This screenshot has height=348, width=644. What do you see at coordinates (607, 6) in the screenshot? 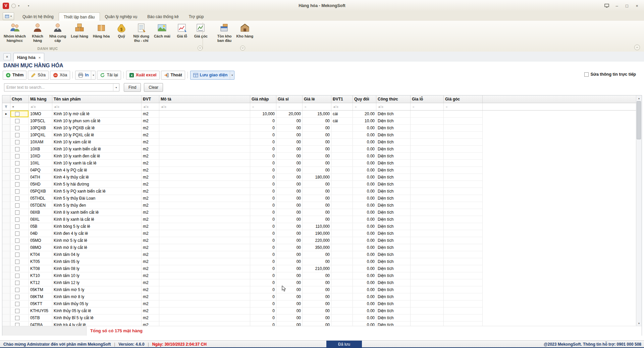
I see `fullscreen-icon` at bounding box center [607, 6].